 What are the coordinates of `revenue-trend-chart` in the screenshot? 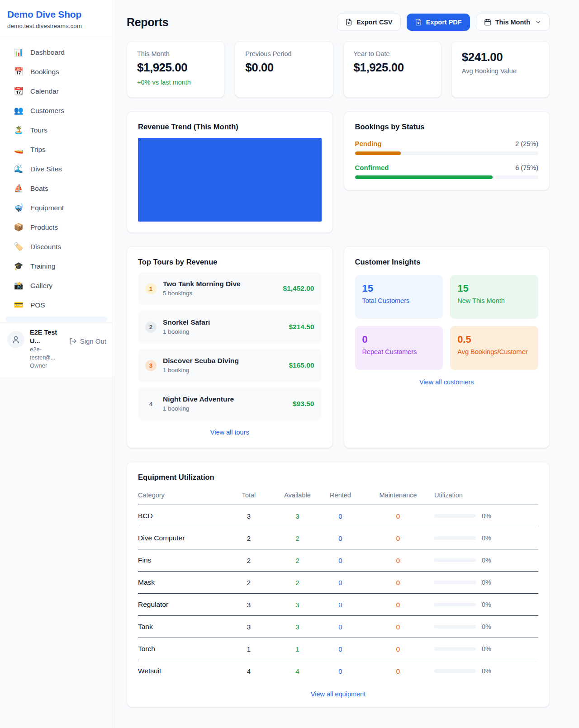 It's located at (230, 180).